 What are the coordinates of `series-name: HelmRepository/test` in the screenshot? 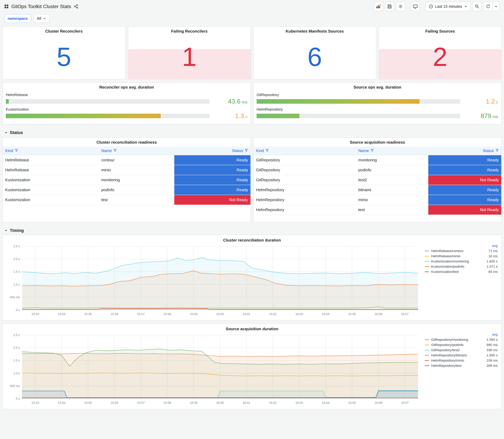 It's located at (458, 366).